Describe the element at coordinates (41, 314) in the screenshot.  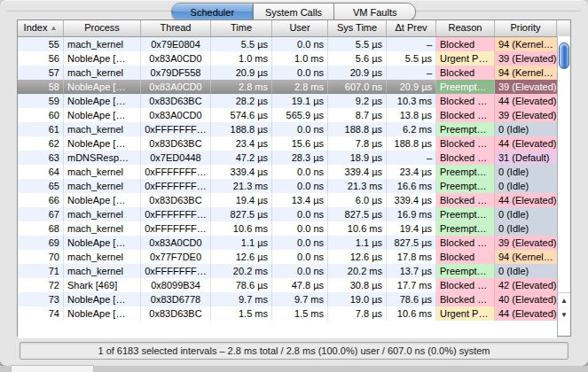
I see `cell-index: 74` at that location.